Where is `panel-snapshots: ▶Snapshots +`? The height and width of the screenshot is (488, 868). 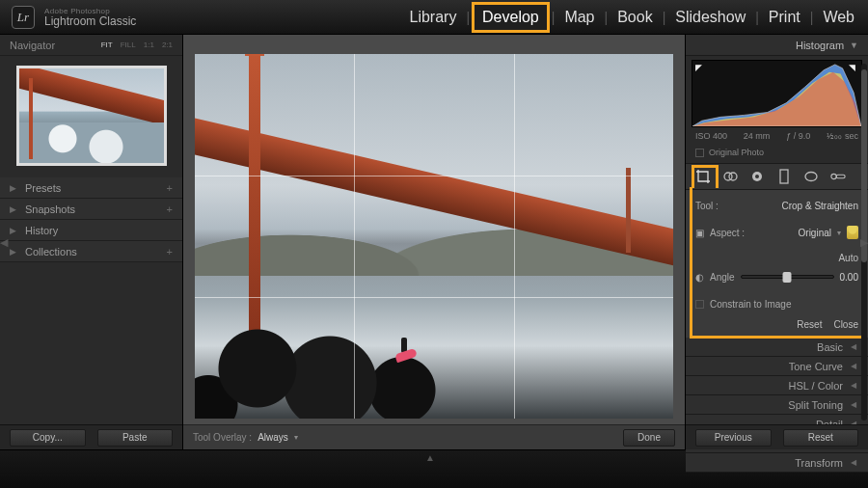 panel-snapshots: ▶Snapshots + is located at coordinates (91, 209).